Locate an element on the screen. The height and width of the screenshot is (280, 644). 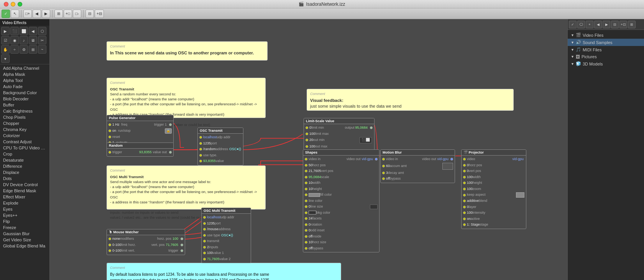
sidebar-icon-box: ⬜ is located at coordinates (24, 31).